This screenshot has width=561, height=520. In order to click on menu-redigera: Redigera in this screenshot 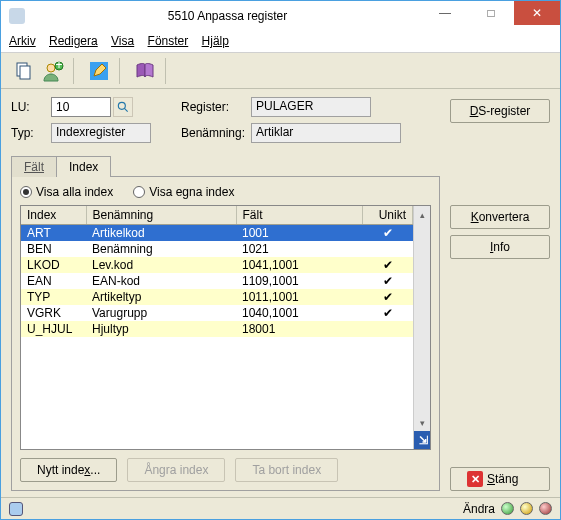, I will do `click(74, 41)`.